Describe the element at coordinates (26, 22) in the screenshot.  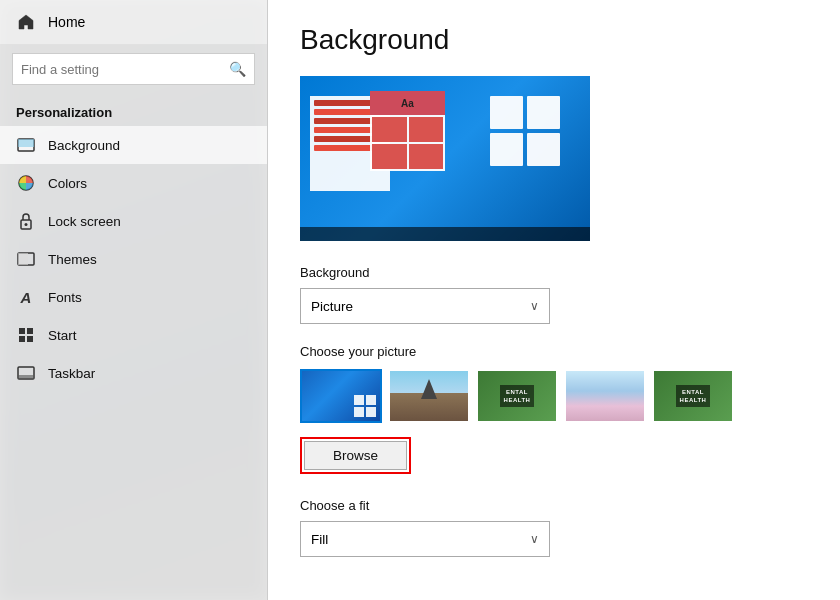
I see `home-icon` at that location.